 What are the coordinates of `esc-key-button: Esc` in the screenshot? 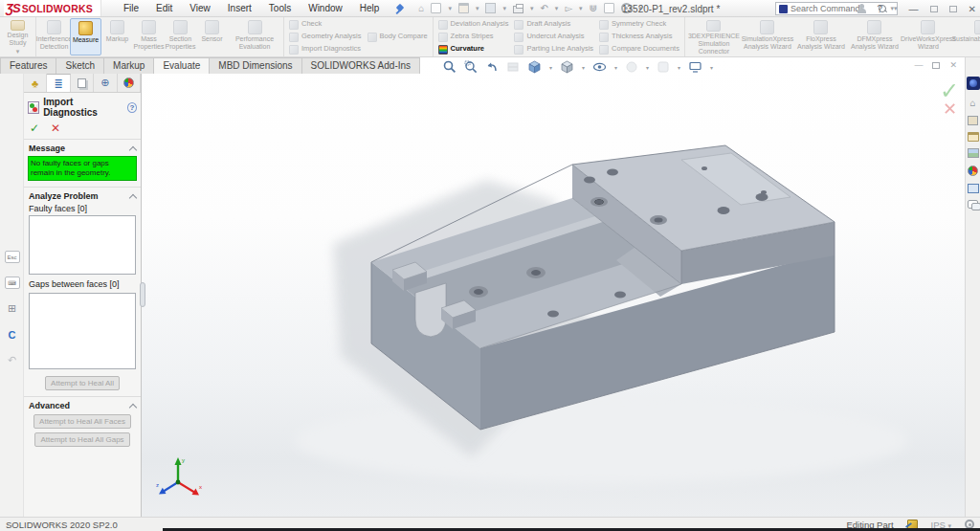 It's located at (12, 256).